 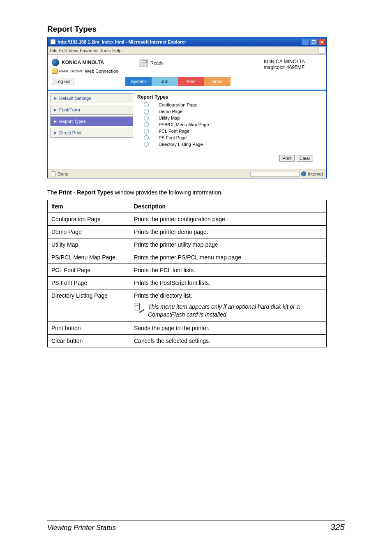 What do you see at coordinates (228, 232) in the screenshot?
I see `cell-desc: Prints the printer demo page.` at bounding box center [228, 232].